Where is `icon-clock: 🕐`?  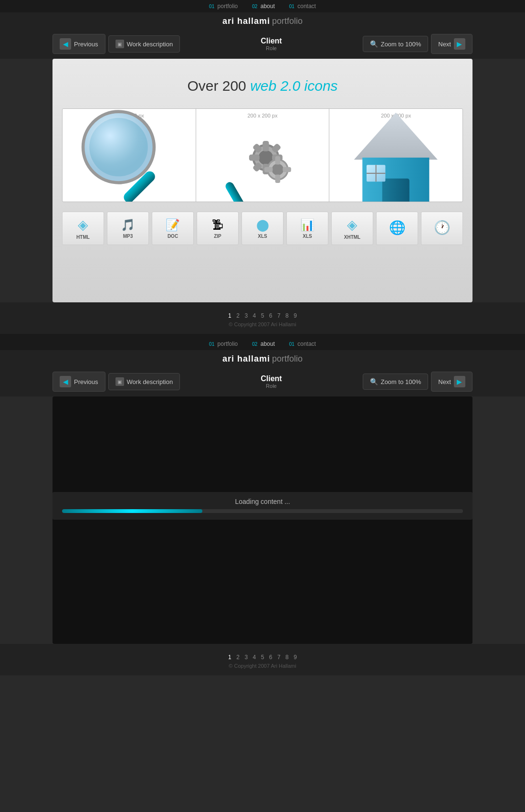 icon-clock: 🕐 is located at coordinates (442, 228).